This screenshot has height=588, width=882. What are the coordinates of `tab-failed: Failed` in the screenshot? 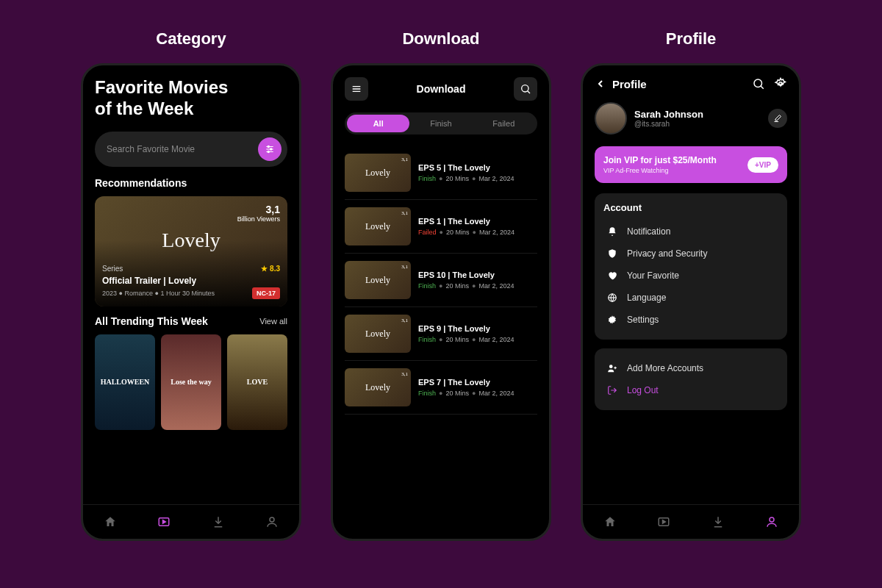 It's located at (504, 123).